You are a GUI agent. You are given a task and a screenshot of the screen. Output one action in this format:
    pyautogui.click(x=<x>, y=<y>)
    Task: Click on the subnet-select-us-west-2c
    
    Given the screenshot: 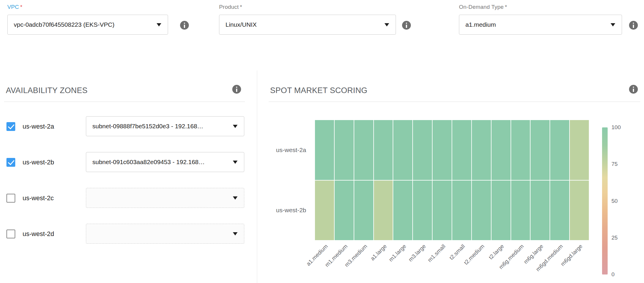 What is the action you would take?
    pyautogui.click(x=165, y=198)
    